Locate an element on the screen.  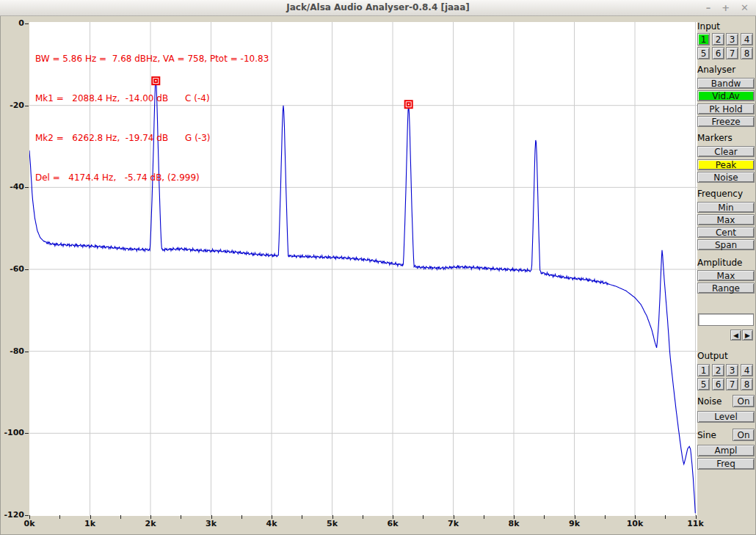
sine-on-toggle: On is located at coordinates (744, 434).